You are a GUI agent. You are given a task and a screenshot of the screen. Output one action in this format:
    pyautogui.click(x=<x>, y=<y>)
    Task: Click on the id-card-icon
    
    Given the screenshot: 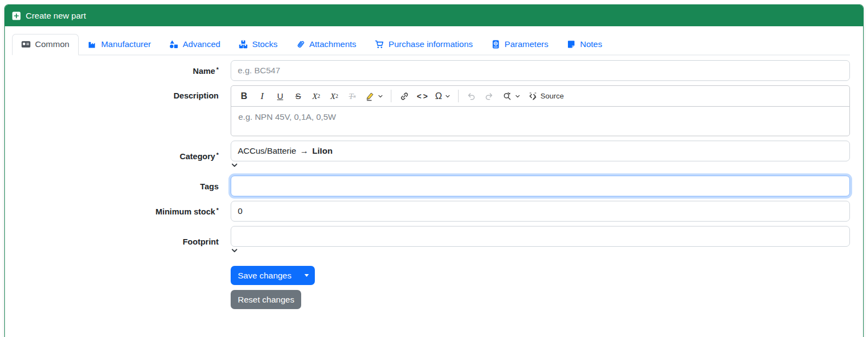 What is the action you would take?
    pyautogui.click(x=26, y=44)
    